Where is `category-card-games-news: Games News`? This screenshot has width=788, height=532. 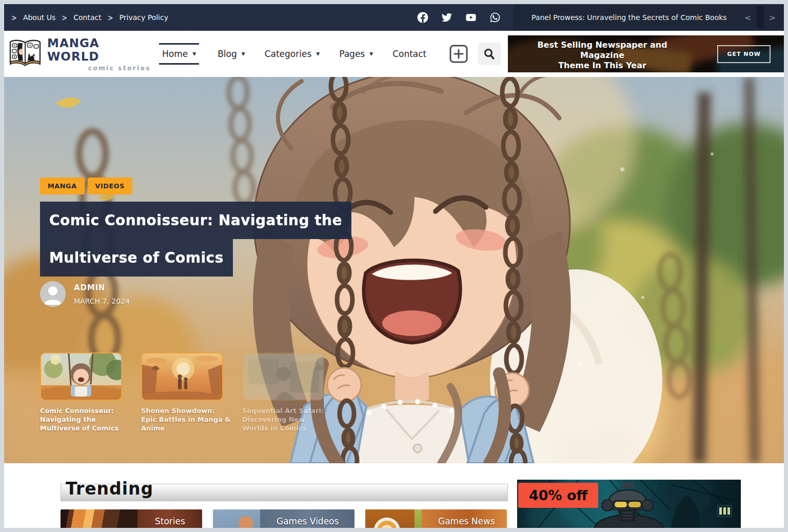 category-card-games-news: Games News is located at coordinates (436, 519).